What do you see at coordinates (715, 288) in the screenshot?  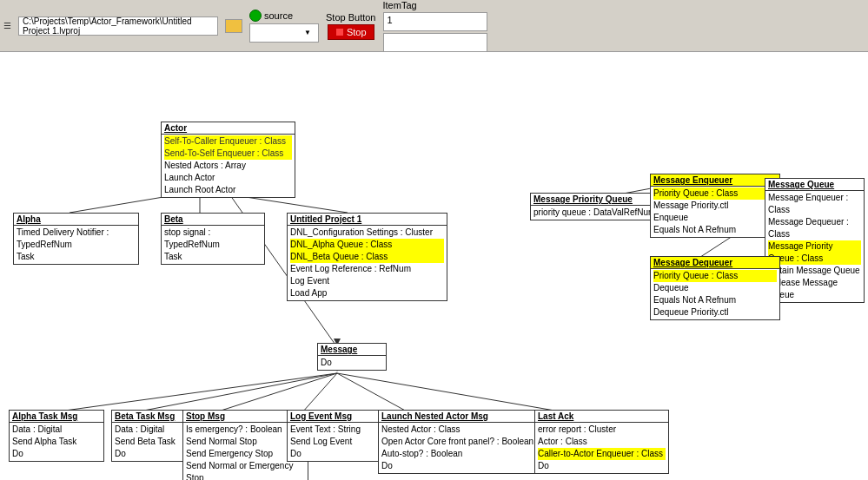 I see `message-dequeuer-box: Message Dequeuer Priority Queue : Class …` at bounding box center [715, 288].